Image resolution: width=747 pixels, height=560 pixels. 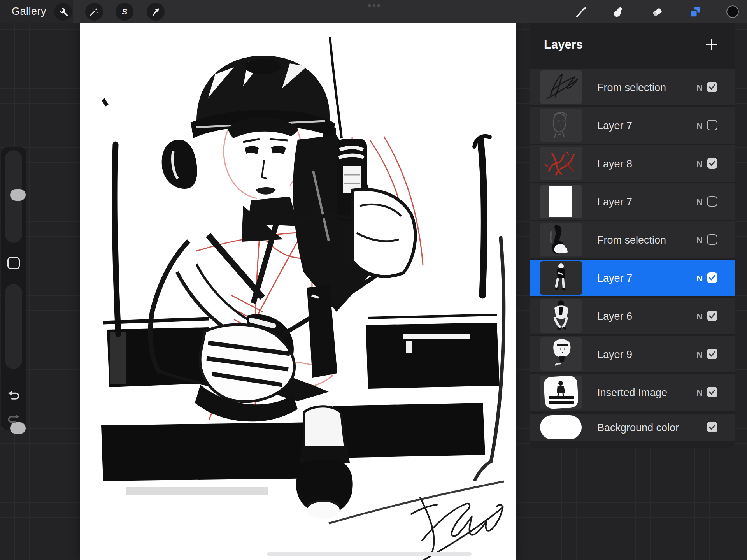 I want to click on smudge-tool-button, so click(x=618, y=12).